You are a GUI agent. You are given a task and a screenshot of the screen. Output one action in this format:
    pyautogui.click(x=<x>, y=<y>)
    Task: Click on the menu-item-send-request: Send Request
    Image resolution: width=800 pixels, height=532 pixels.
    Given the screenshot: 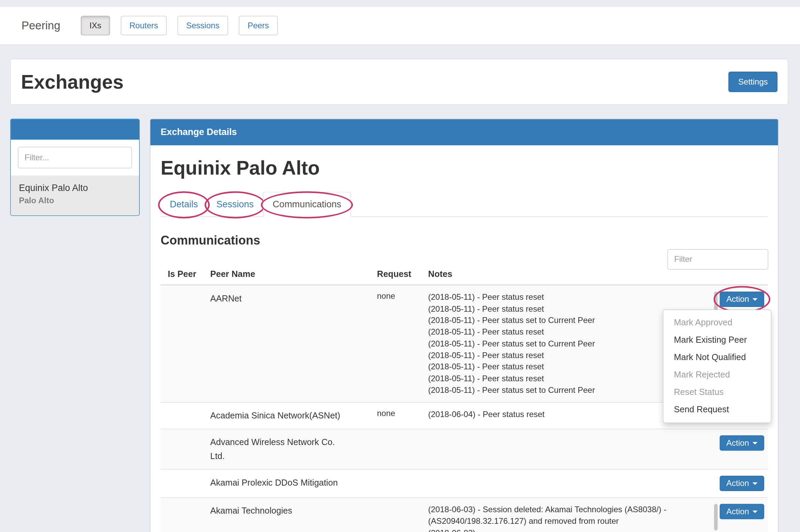 What is the action you would take?
    pyautogui.click(x=717, y=410)
    